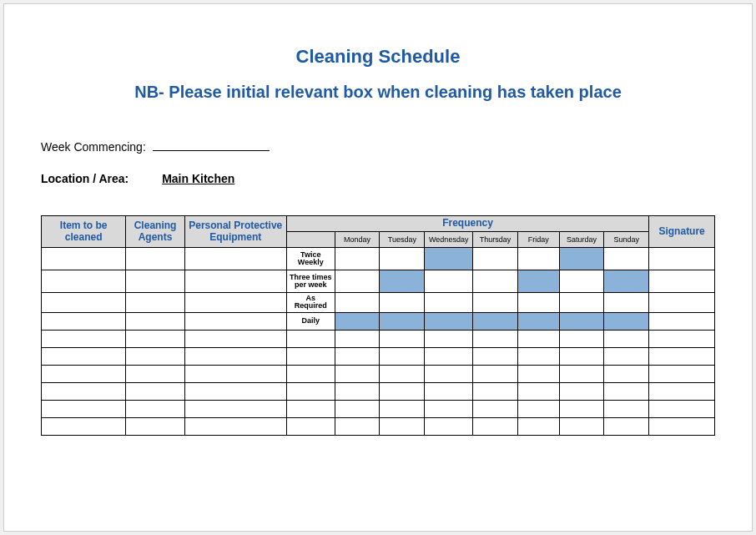  What do you see at coordinates (379, 320) in the screenshot?
I see `table-row: Daily` at bounding box center [379, 320].